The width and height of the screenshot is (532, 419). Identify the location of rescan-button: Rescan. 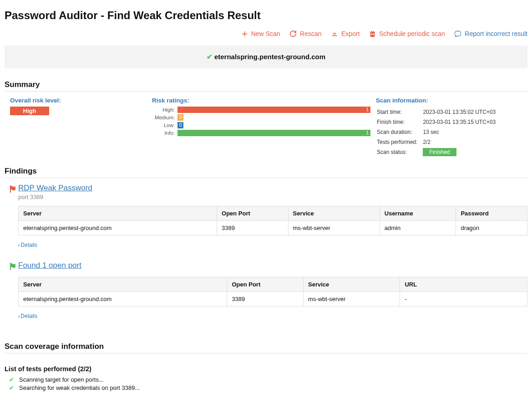
(306, 34).